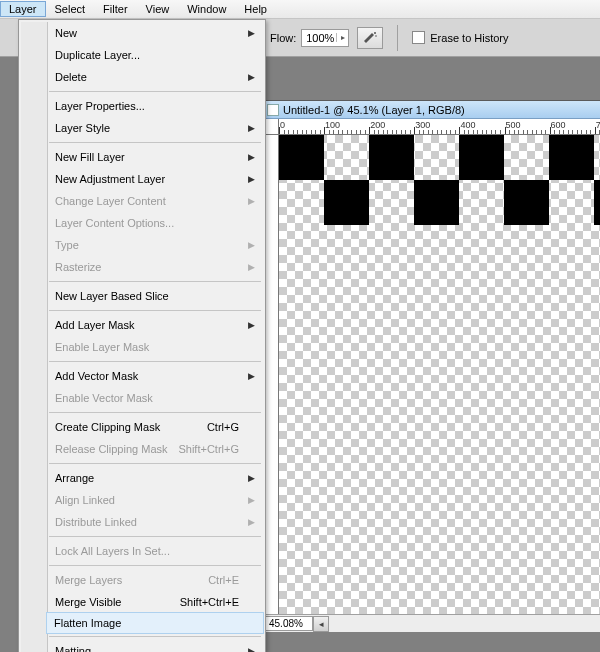 This screenshot has height=652, width=600. I want to click on menu-item-label: Rasterize, so click(78, 267).